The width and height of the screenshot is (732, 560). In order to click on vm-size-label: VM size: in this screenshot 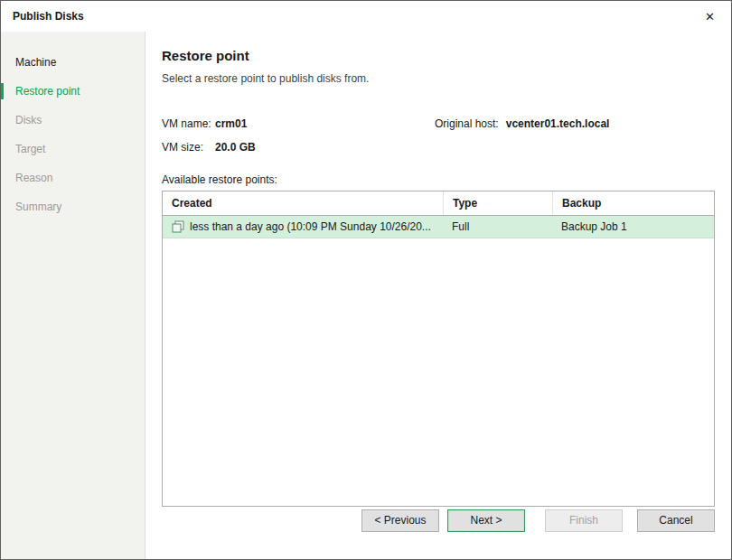, I will do `click(188, 147)`.